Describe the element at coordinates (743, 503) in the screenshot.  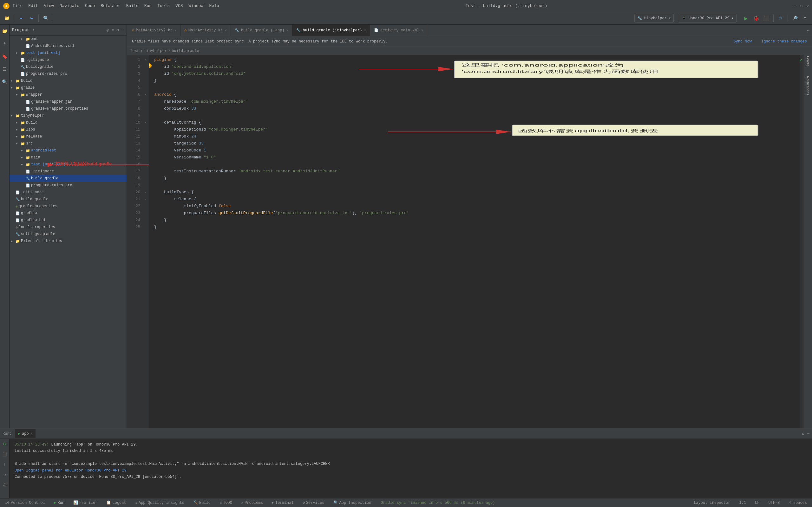
I see `line-col-btn: 1:1` at that location.